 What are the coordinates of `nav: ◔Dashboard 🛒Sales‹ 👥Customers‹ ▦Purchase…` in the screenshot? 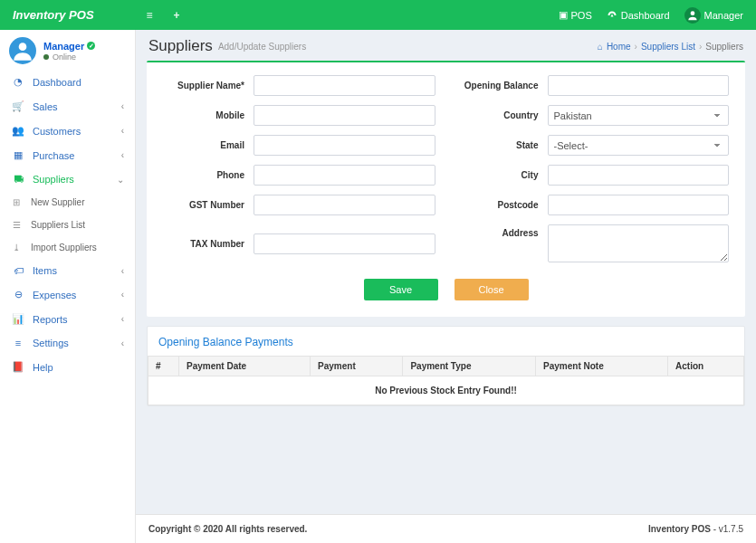 It's located at (67, 224).